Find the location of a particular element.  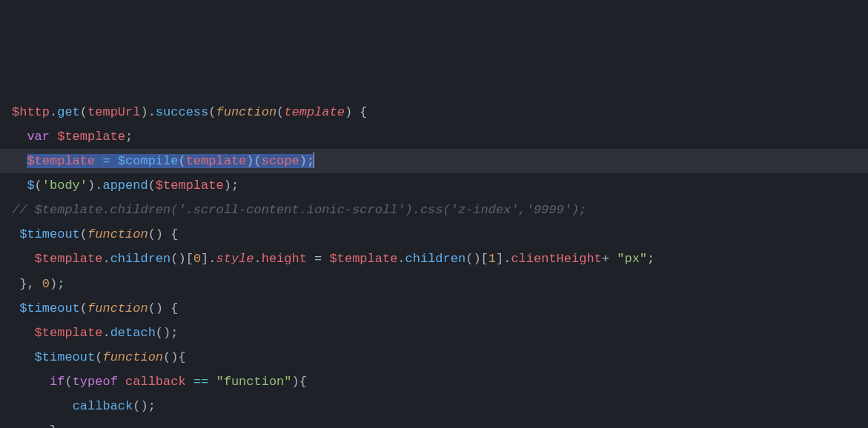

string: "function" is located at coordinates (254, 382).